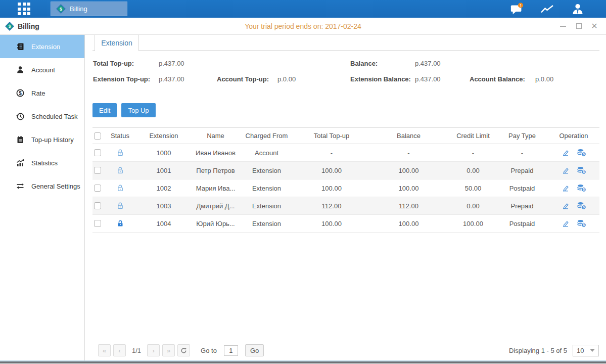 This screenshot has height=364, width=606. Describe the element at coordinates (346, 171) in the screenshot. I see `table-row: 1001 Петр Петров Extension 100.00 100.00…` at that location.